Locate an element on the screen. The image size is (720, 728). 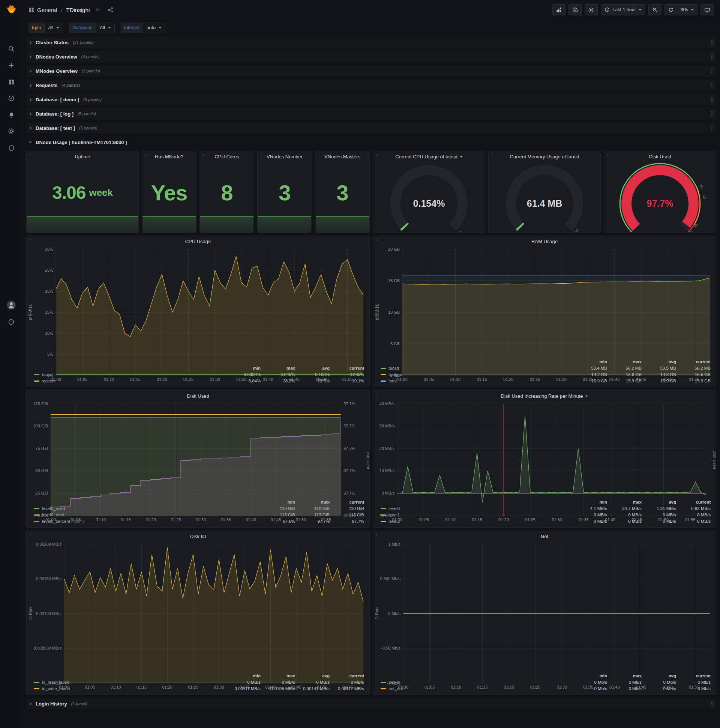
cpu-usage-gauge: 01000.154% is located at coordinates (429, 197).